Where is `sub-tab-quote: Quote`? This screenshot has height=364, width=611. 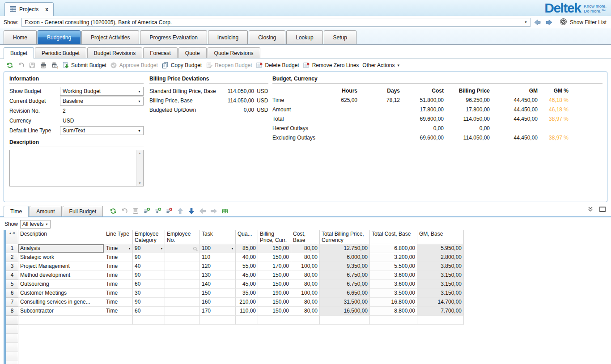
sub-tab-quote: Quote is located at coordinates (192, 53).